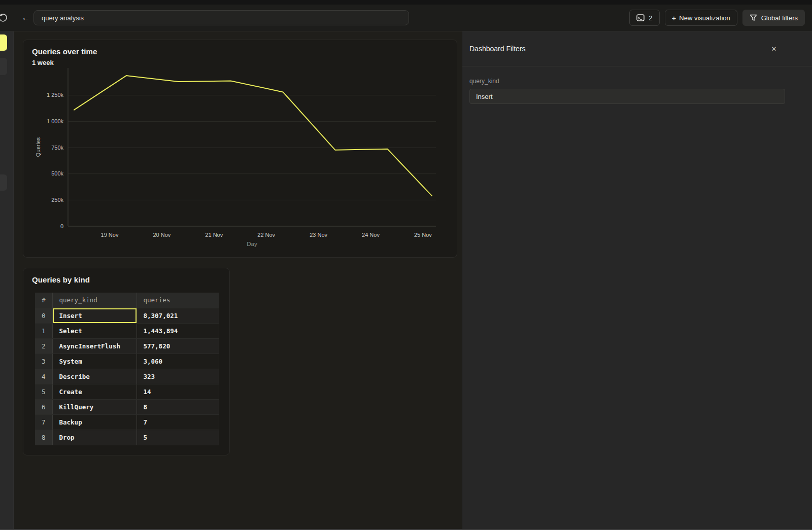 This screenshot has height=530, width=812. Describe the element at coordinates (38, 147) in the screenshot. I see `y-axis-title: Queries` at that location.